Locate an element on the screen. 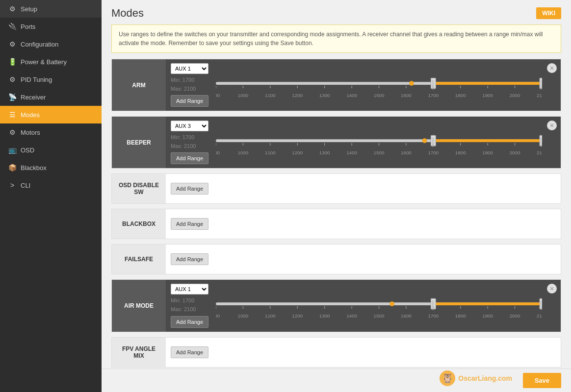  sidebar-item-pid-tuning: ⚙PID Tuning is located at coordinates (51, 79).